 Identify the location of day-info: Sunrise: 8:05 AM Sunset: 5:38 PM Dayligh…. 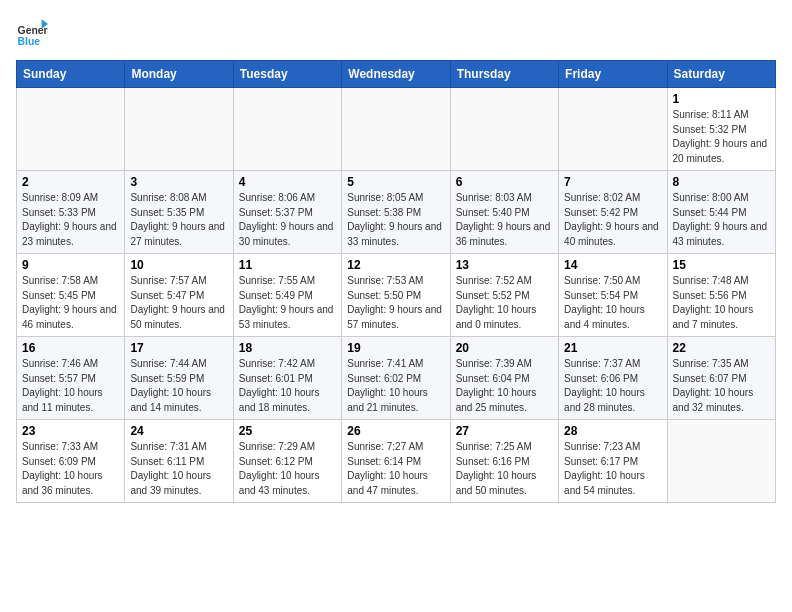
(396, 220).